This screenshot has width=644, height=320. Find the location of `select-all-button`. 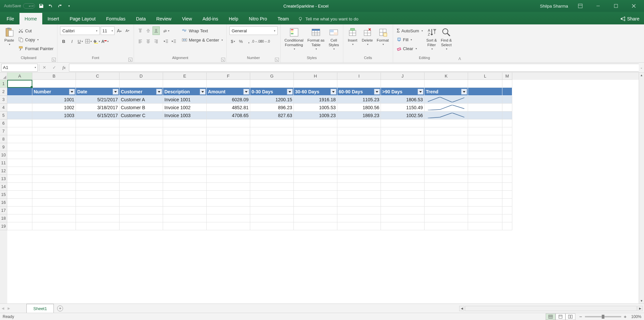

select-all-button is located at coordinates (4, 76).